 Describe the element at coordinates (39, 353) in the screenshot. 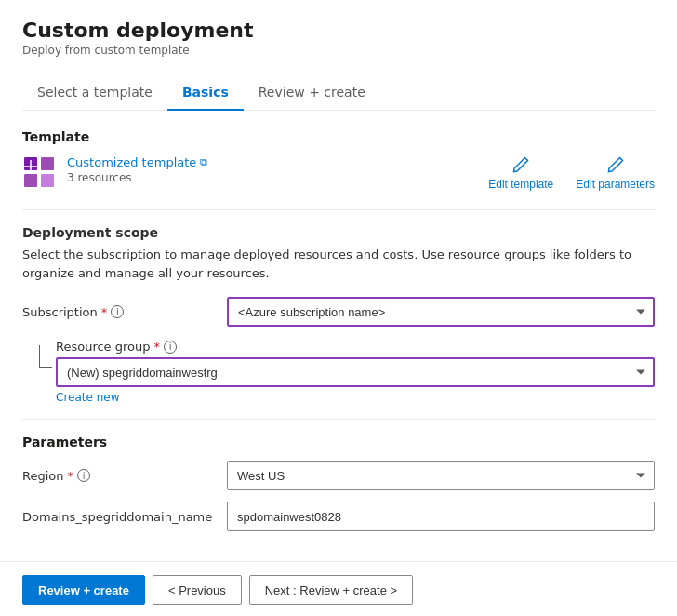

I see `indent-container` at that location.